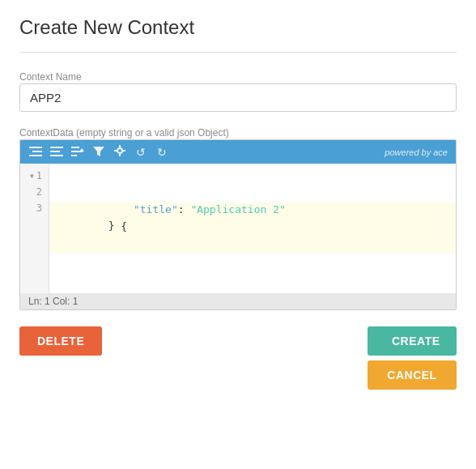 Image resolution: width=476 pixels, height=469 pixels. Describe the element at coordinates (412, 358) in the screenshot. I see `right-button-group: CREATE CANCEL` at that location.